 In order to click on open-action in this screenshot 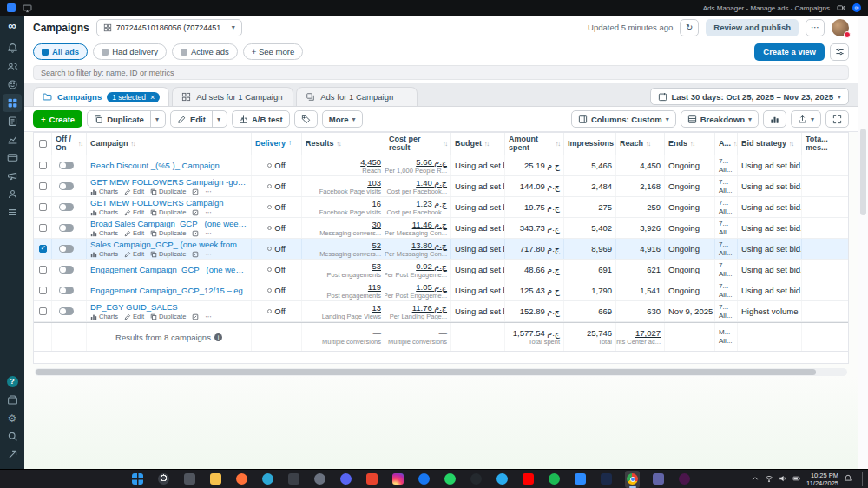, I will do `click(195, 254)`.